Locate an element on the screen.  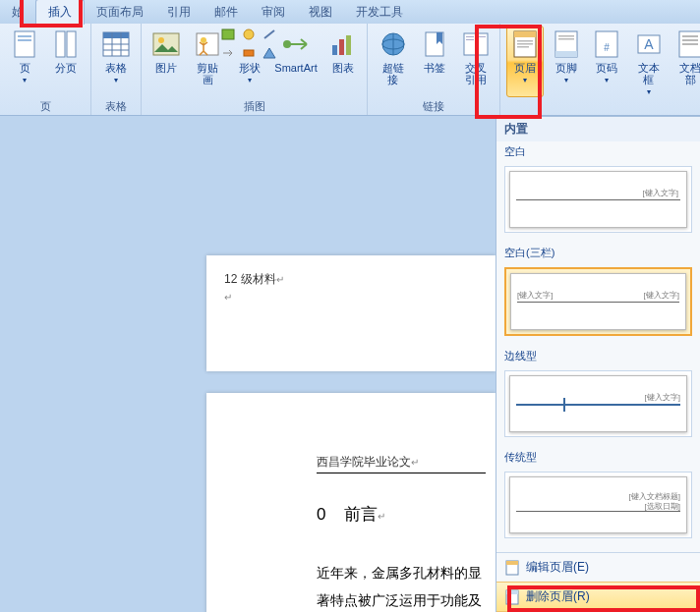
page1-header-text: 12 级材料 is located at coordinates (250, 279).